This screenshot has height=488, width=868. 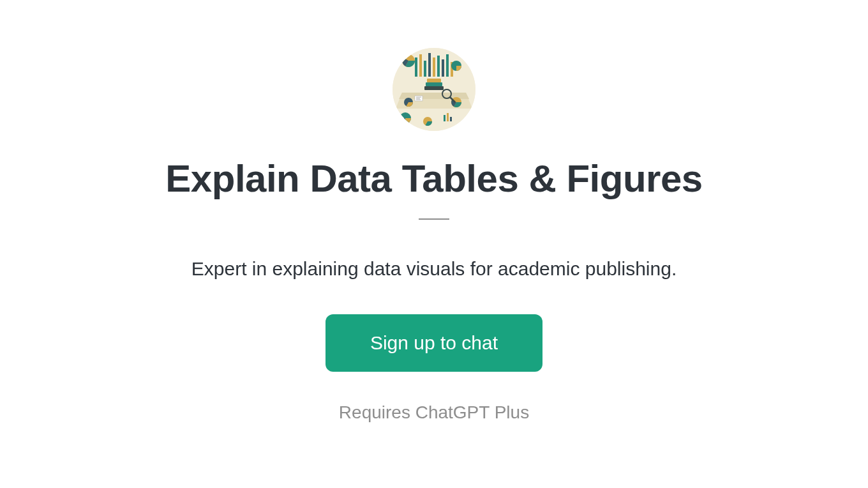 What do you see at coordinates (434, 269) in the screenshot?
I see `gpt-description: Expert in explaining data visuals for ac…` at bounding box center [434, 269].